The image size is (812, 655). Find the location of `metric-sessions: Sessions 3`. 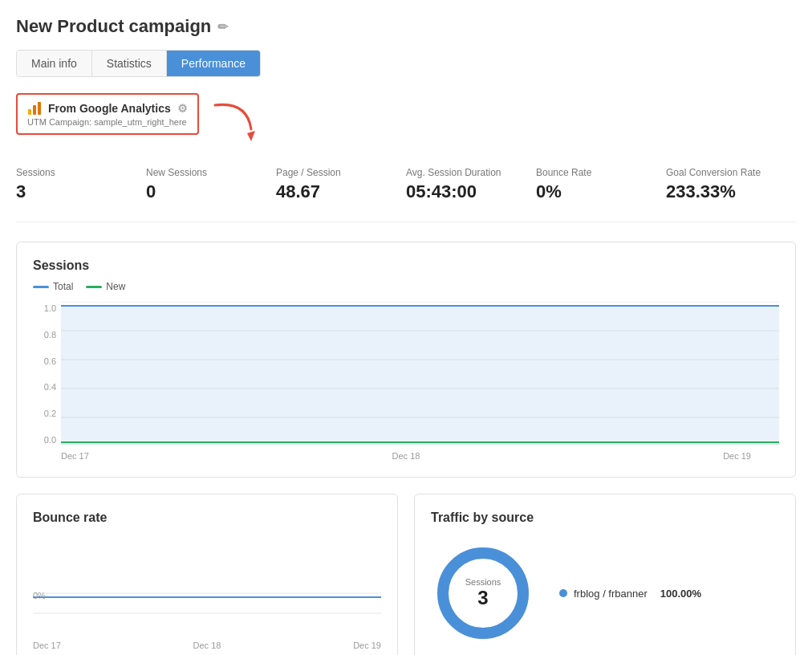

metric-sessions: Sessions 3 is located at coordinates (81, 185).